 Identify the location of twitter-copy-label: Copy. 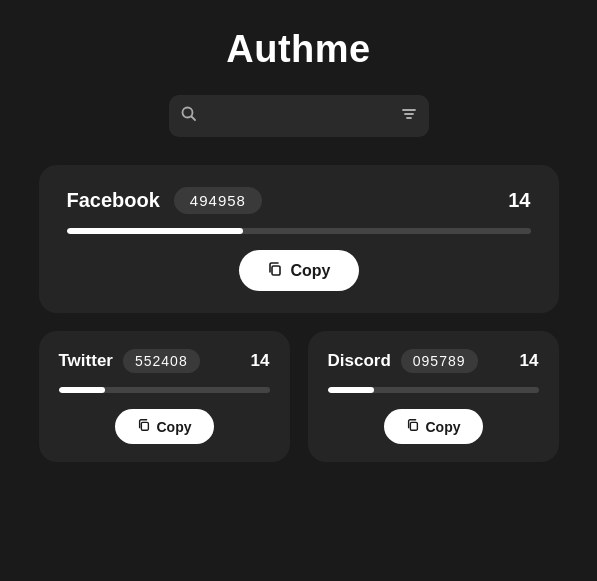
(174, 427).